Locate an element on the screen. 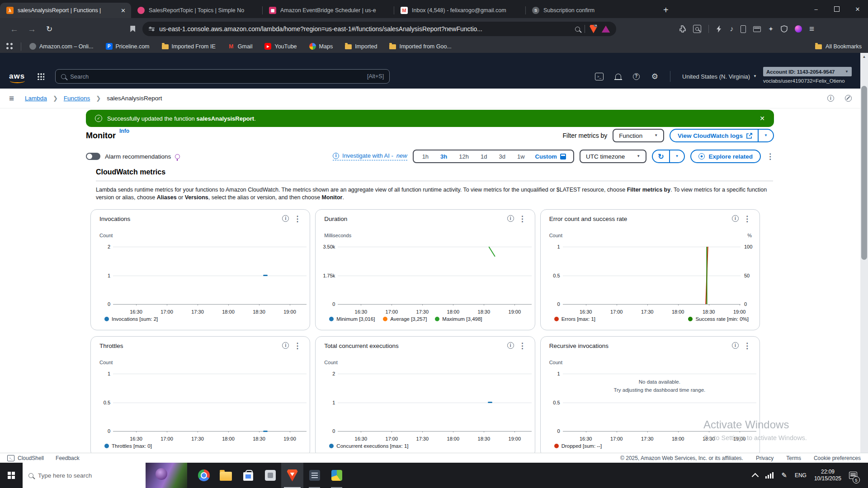 The image size is (868, 488). search-icon is located at coordinates (578, 29).